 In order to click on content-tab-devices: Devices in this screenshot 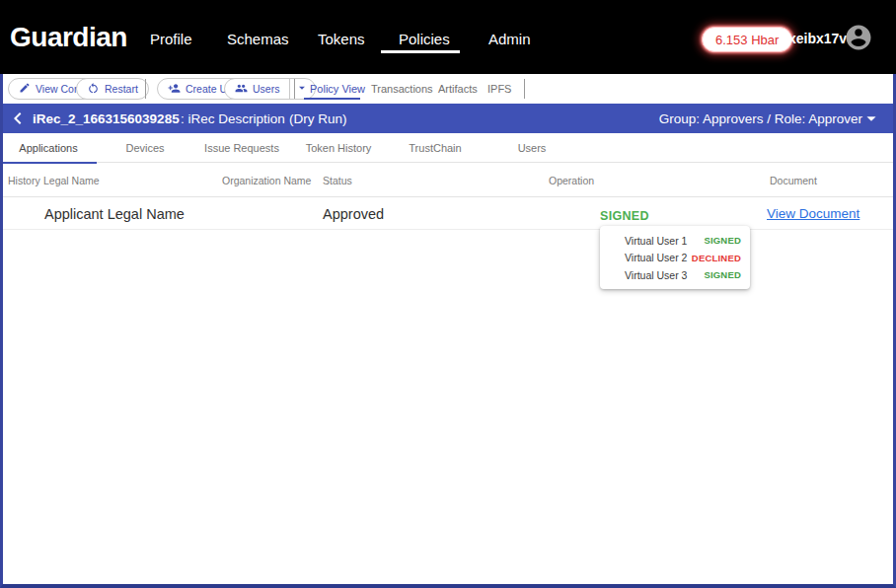, I will do `click(145, 148)`.